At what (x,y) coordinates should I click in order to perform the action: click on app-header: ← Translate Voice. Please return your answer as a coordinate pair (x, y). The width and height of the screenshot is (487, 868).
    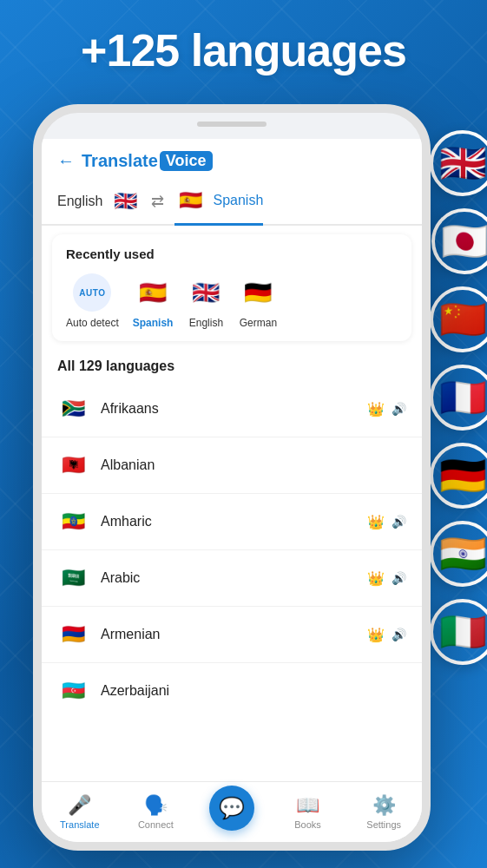
    Looking at the image, I should click on (232, 160).